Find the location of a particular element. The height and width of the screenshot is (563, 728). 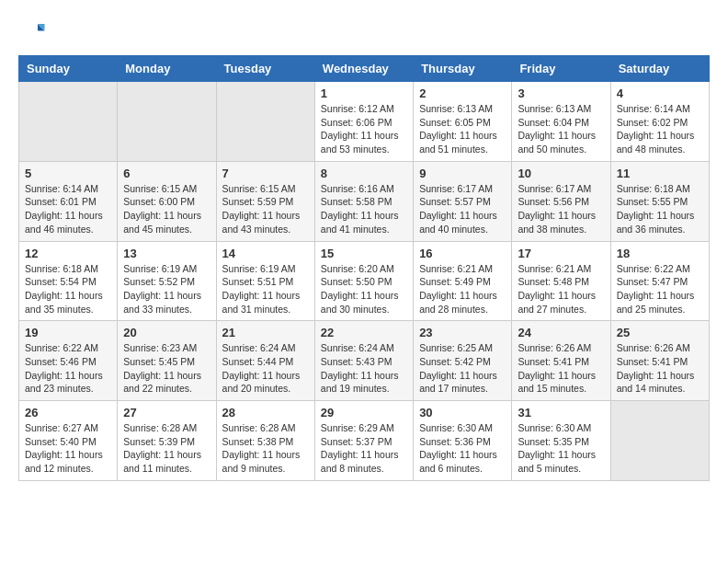

day-info: Sunrise: 6:14 AM Sunset: 6:02 PM Dayligh… is located at coordinates (660, 129).